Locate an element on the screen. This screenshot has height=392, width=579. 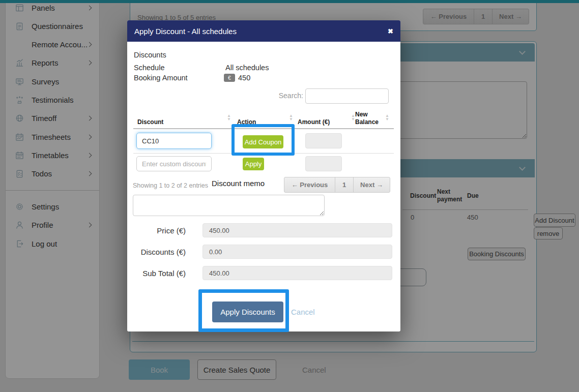
column-header-action: Action is located at coordinates (246, 122).